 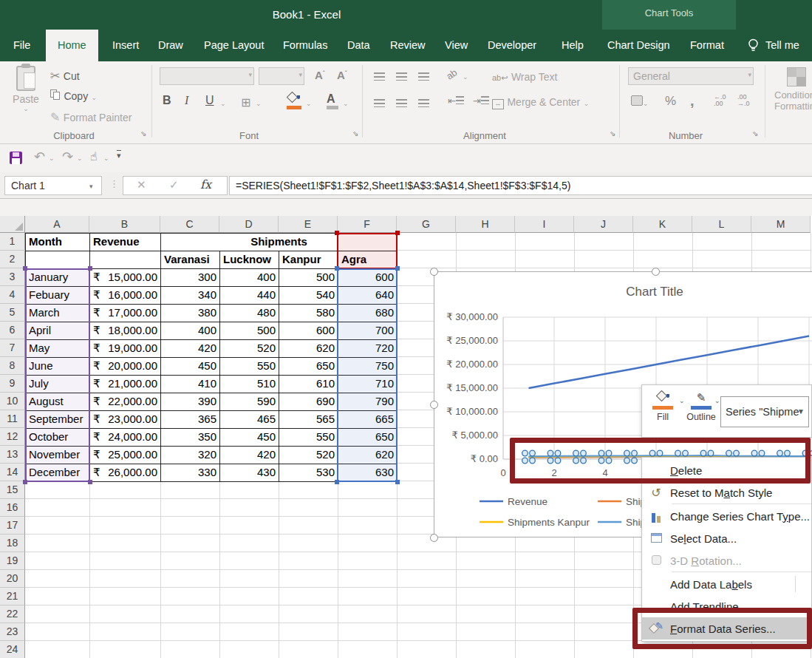 I want to click on cell-shipment-value: 340, so click(x=191, y=296).